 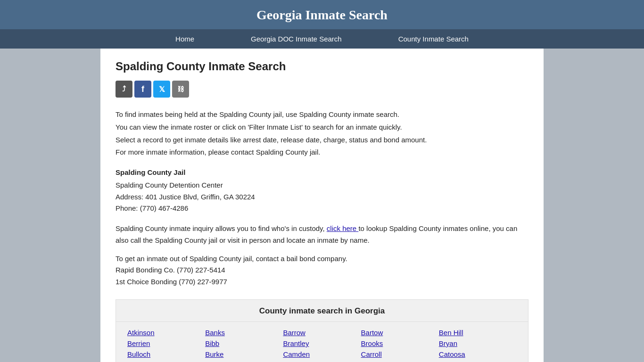 What do you see at coordinates (143, 89) in the screenshot?
I see `facebook-button: f` at bounding box center [143, 89].